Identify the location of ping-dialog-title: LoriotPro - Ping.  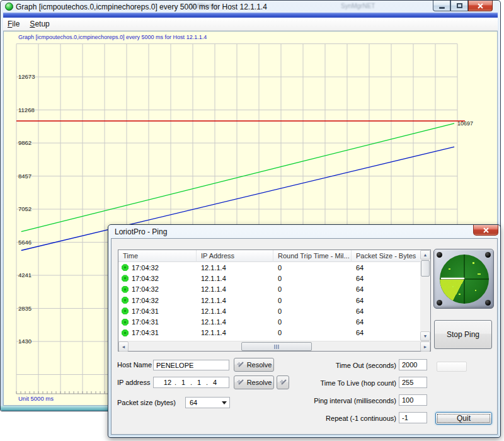
(141, 232).